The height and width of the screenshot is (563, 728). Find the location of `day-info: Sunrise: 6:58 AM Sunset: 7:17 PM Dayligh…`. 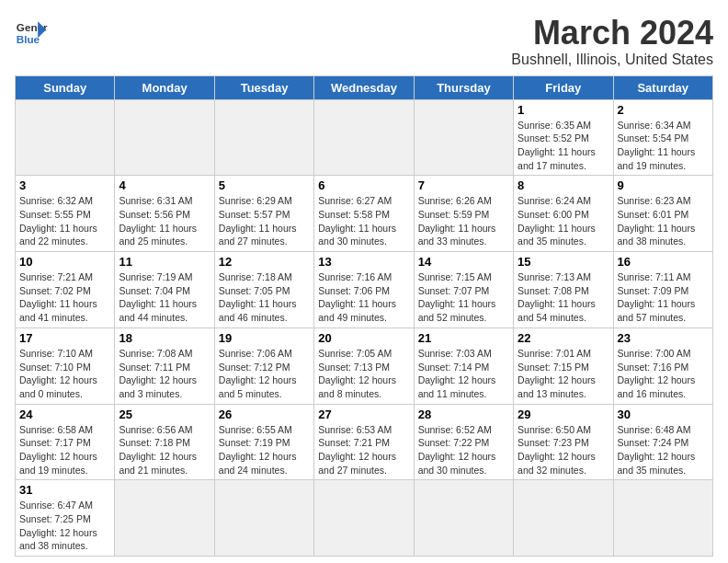

day-info: Sunrise: 6:58 AM Sunset: 7:17 PM Dayligh… is located at coordinates (64, 451).